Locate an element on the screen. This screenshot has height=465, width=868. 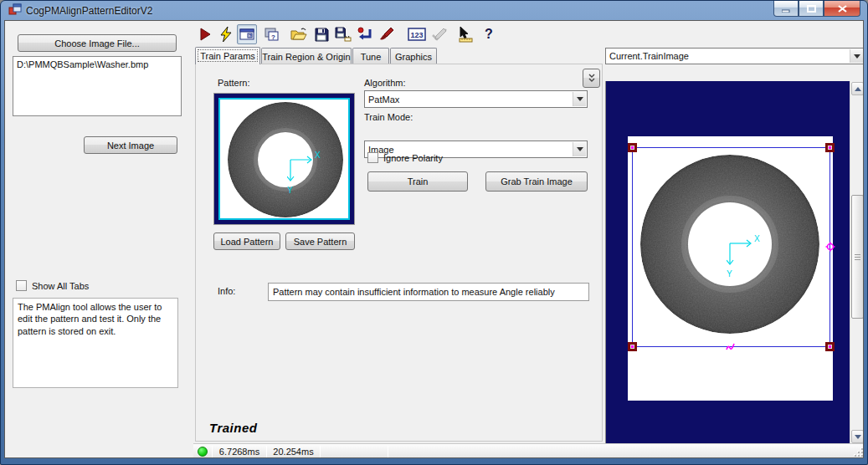
edit-graphics-icon is located at coordinates (387, 34).